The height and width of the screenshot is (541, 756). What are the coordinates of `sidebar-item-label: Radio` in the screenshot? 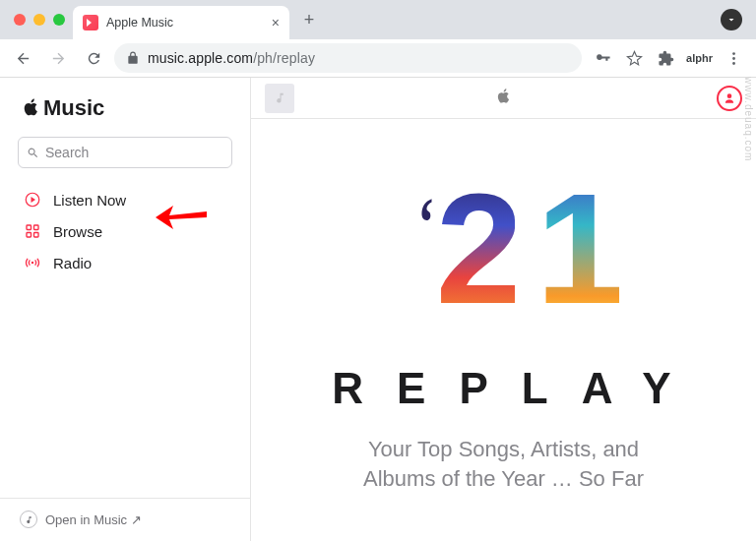 It's located at (73, 264).